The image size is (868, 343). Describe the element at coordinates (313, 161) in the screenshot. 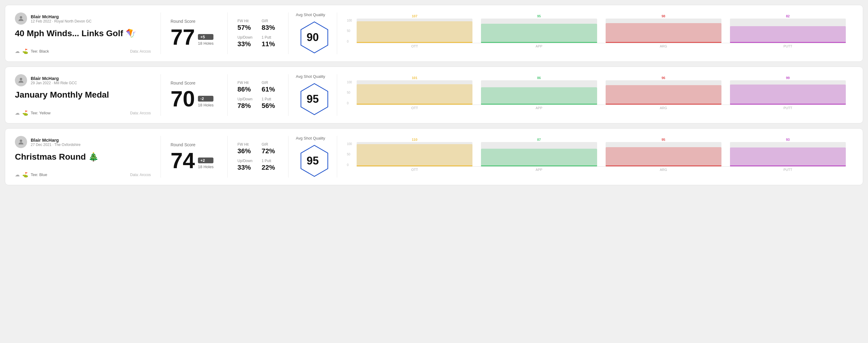

I see `hexagon-score: 95` at that location.